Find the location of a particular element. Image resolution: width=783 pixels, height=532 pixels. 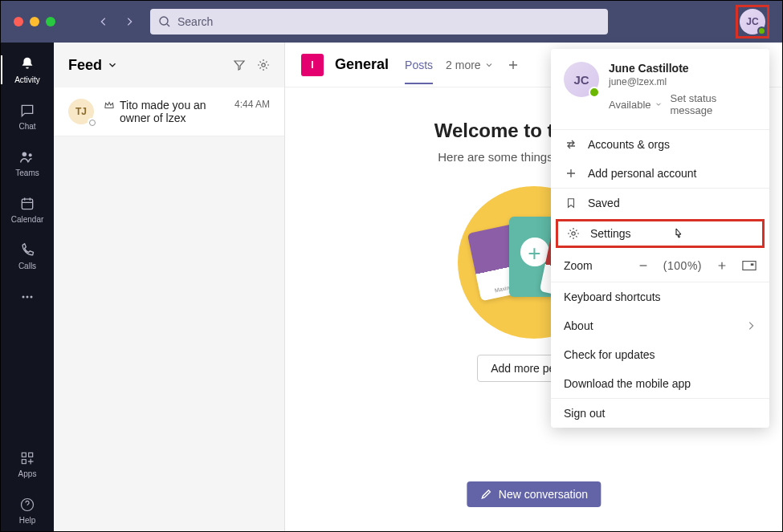

calendar-icon is located at coordinates (27, 204).